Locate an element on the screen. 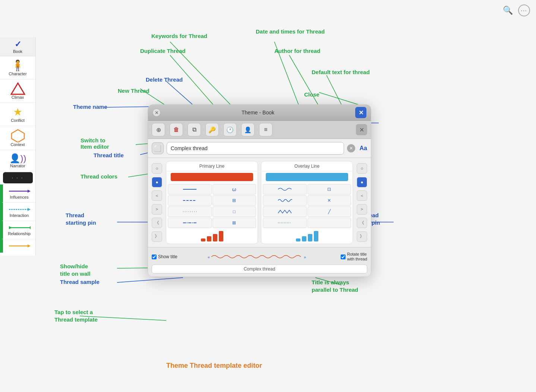  rotate-title-checkbox-label: Rotate title with thread is located at coordinates (354, 257).